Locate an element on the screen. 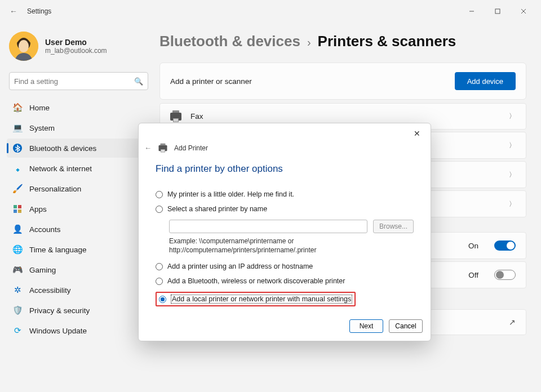 The image size is (541, 392). next-button: Next is located at coordinates (366, 326).